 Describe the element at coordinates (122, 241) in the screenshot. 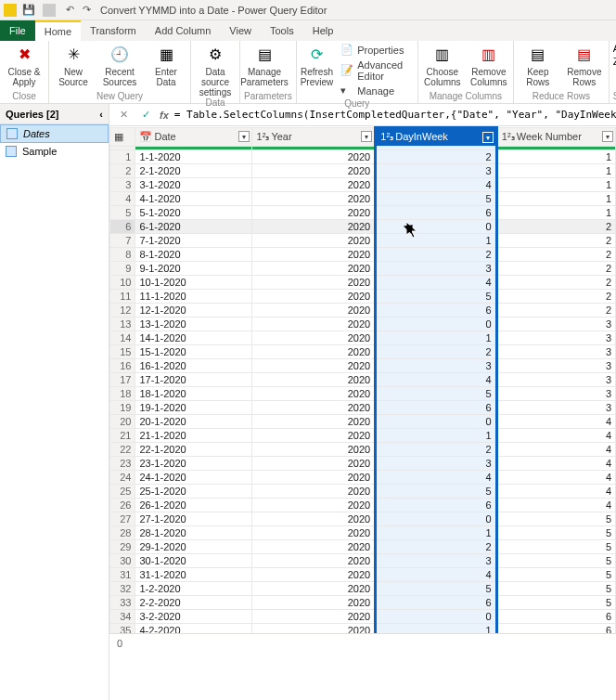

I see `row-number: 7` at that location.